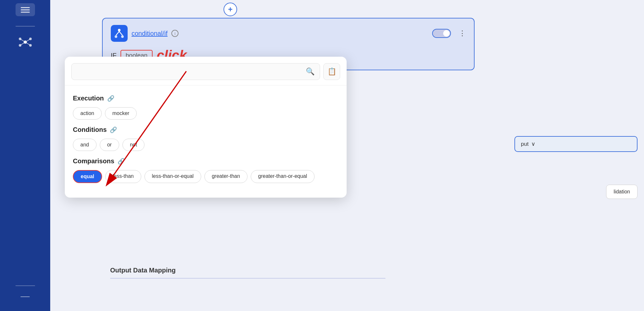 Image resolution: width=644 pixels, height=311 pixels. What do you see at coordinates (226, 177) in the screenshot?
I see `chip-greater-than: greater-than` at bounding box center [226, 177].